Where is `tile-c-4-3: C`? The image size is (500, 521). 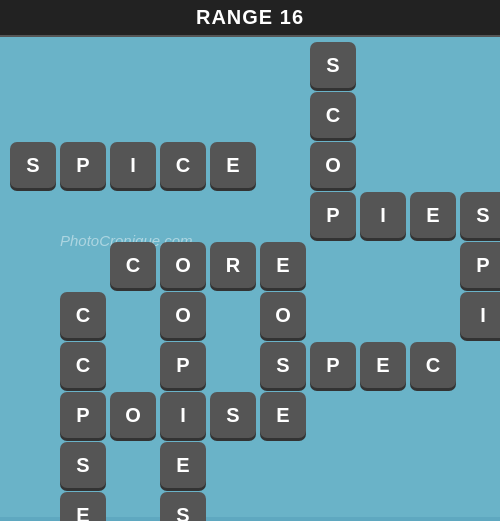 tile-c-4-3: C is located at coordinates (183, 165).